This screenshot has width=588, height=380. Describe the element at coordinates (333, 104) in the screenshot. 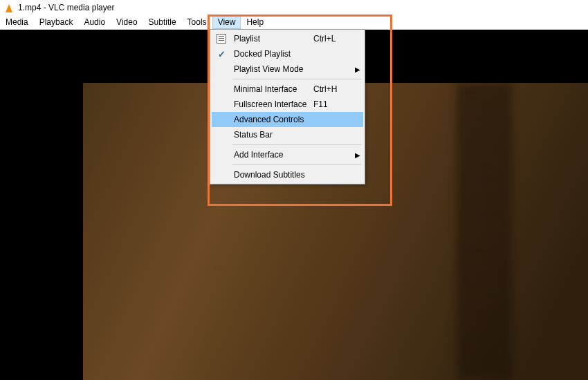

I see `menu-item-shortcut: F11` at that location.